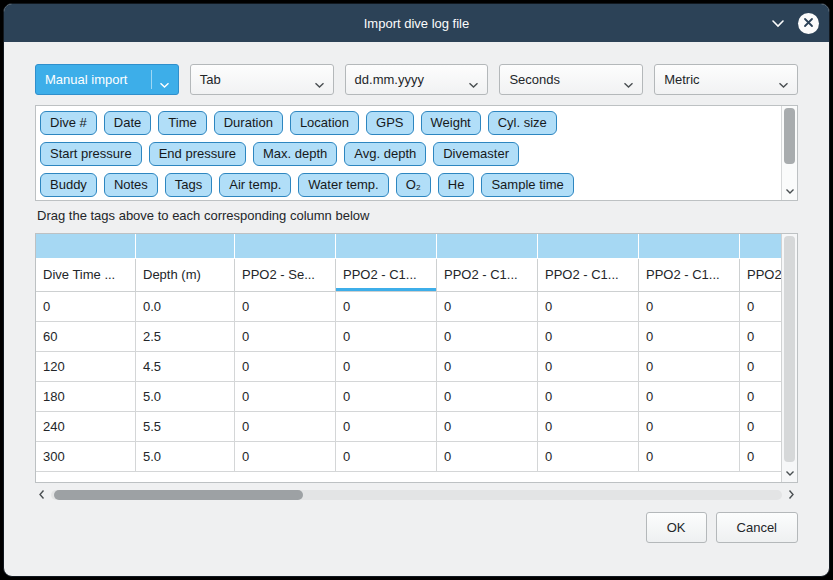 The image size is (833, 580). What do you see at coordinates (522, 123) in the screenshot?
I see `tag-chip: Cyl. size` at bounding box center [522, 123].